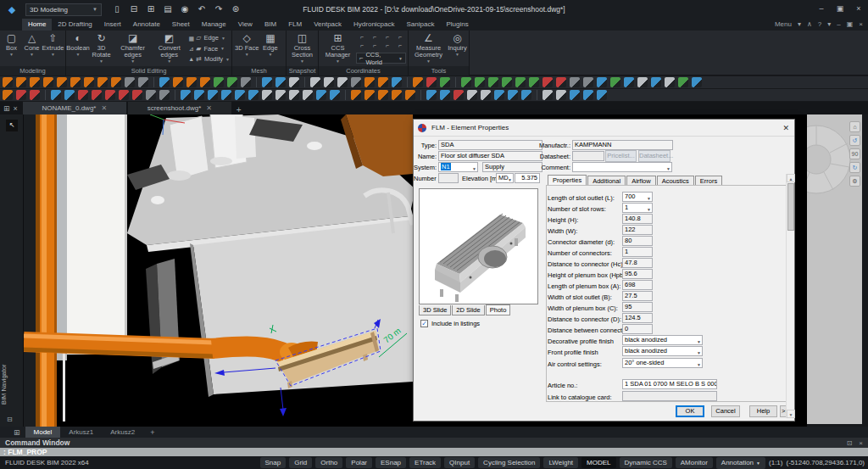 Image resolution: width=868 pixels, height=469 pixels. Describe the element at coordinates (132, 48) in the screenshot. I see `ribbon-button-chamfer-edges: ◪Chamfer edges▼` at that location.